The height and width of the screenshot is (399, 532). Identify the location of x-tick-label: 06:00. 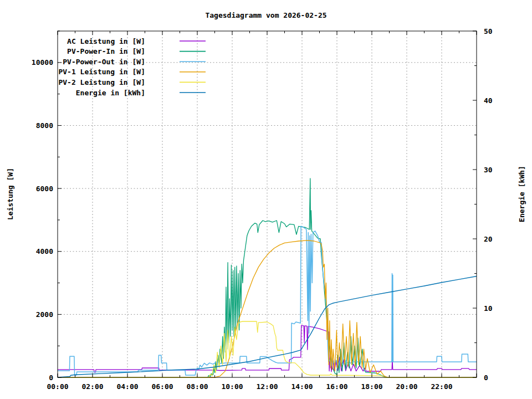
(162, 387).